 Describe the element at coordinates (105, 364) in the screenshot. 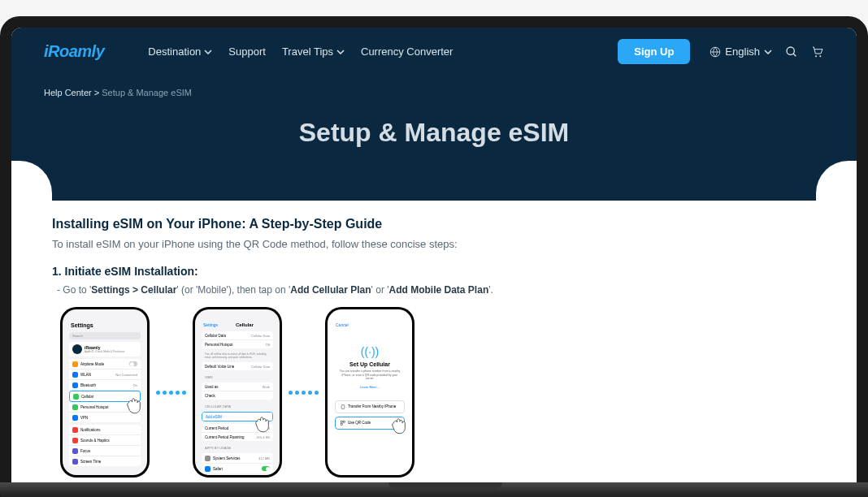

I see `phone1-airplane: Airplane Mode` at that location.